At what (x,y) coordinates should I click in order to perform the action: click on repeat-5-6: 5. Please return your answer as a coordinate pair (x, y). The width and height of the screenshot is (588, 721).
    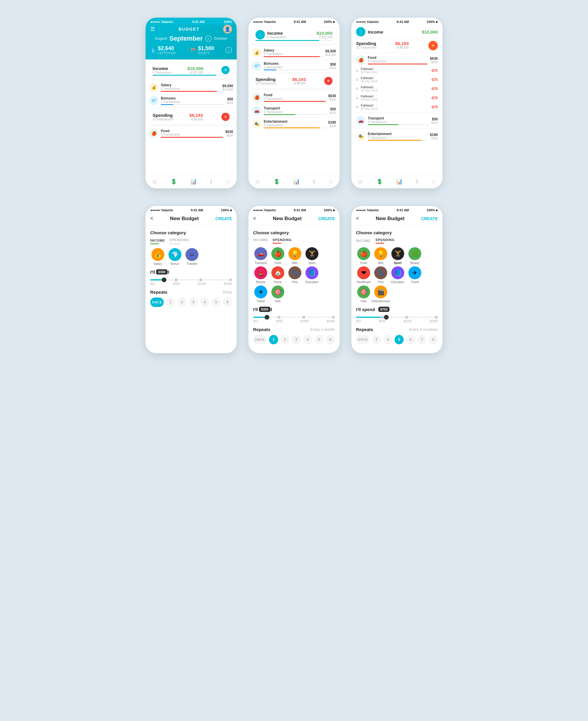
    Looking at the image, I should click on (399, 340).